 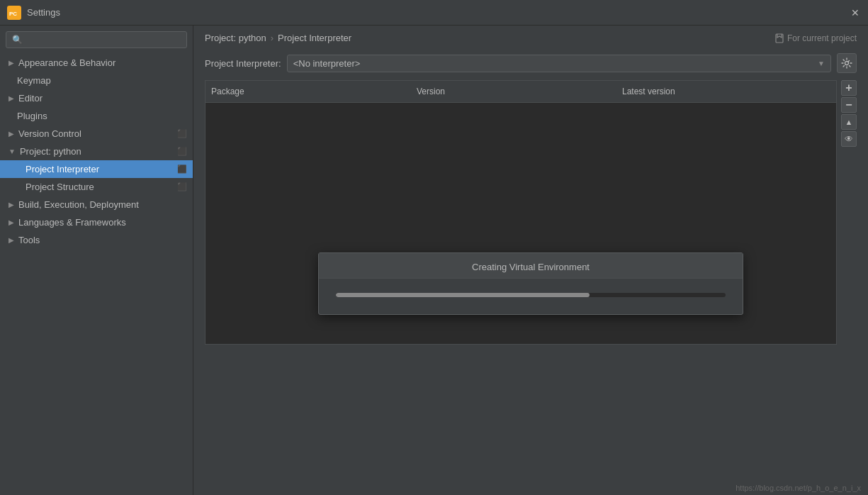 I want to click on add-package-button: +, so click(x=849, y=88).